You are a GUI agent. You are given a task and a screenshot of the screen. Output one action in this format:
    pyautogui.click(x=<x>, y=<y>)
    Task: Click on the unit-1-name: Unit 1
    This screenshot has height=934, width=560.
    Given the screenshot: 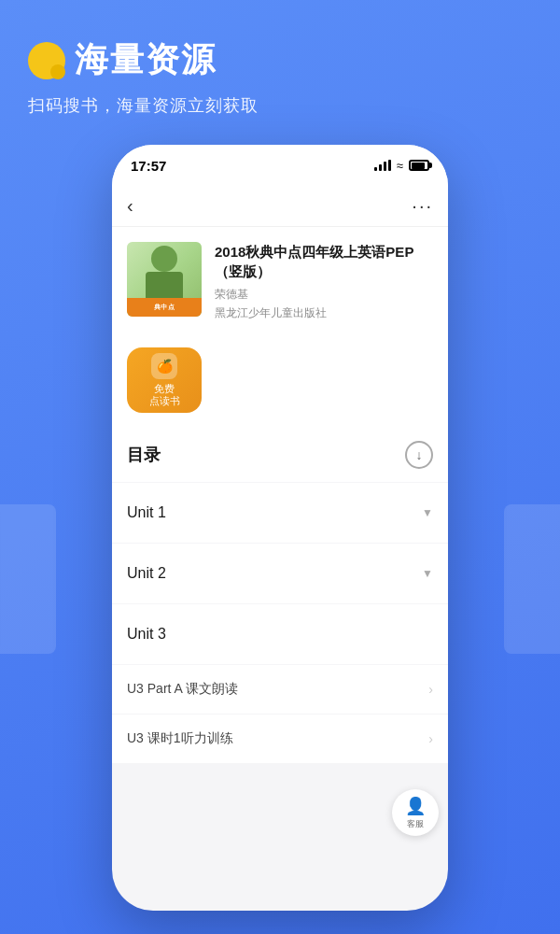 What is the action you would take?
    pyautogui.click(x=147, y=513)
    